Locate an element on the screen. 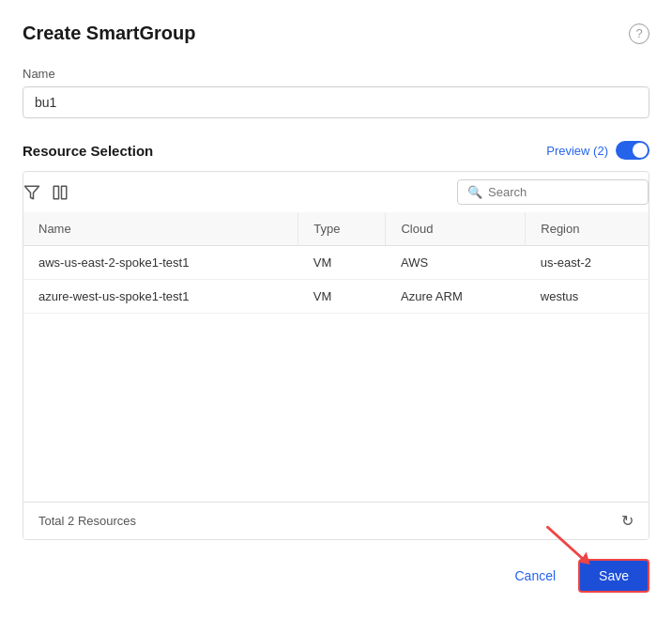 This screenshot has width=672, height=634. arrow-indicator is located at coordinates (569, 545).